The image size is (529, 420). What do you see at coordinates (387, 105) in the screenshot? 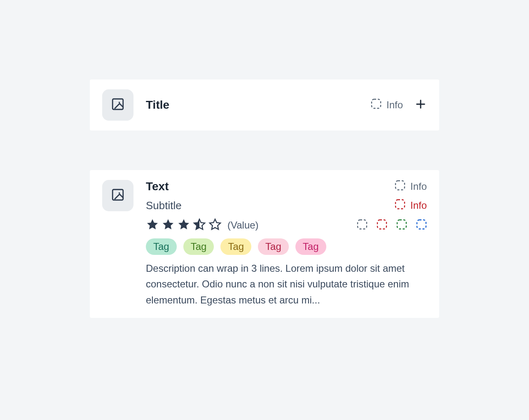
I see `info-chip: Info` at bounding box center [387, 105].